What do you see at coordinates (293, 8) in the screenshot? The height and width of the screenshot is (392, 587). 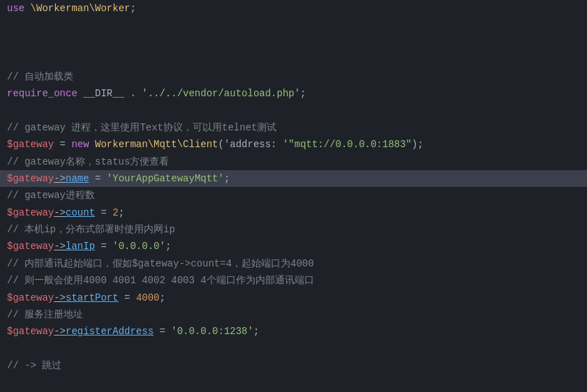 I see `code-line: use \Workerman\Worker;` at bounding box center [293, 8].